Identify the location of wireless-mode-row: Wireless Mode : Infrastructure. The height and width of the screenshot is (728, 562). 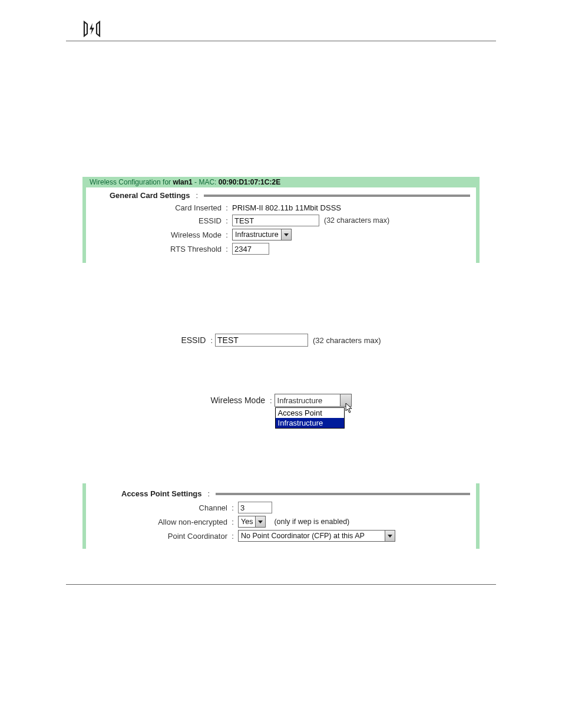
(281, 235).